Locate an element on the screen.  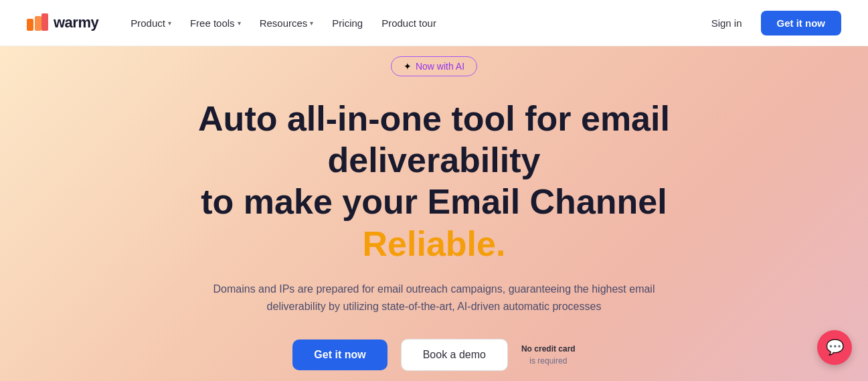
hero-title-line1: Auto all-in-one tool for email deliverab… is located at coordinates (434, 139).